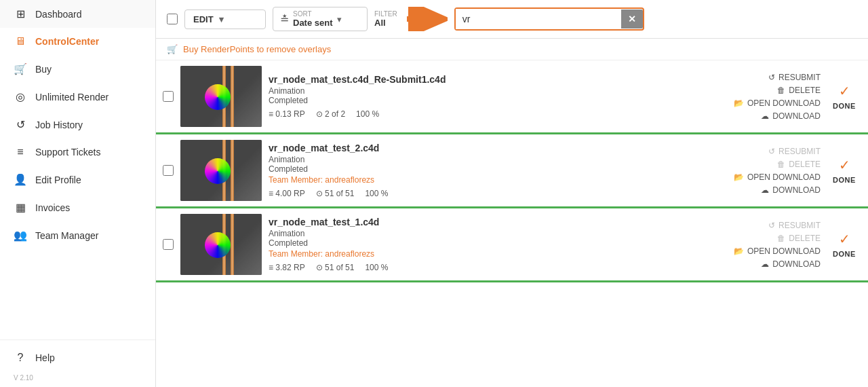 The height and width of the screenshot is (387, 868). What do you see at coordinates (765, 116) in the screenshot?
I see `download-icon-1: ☁` at bounding box center [765, 116].